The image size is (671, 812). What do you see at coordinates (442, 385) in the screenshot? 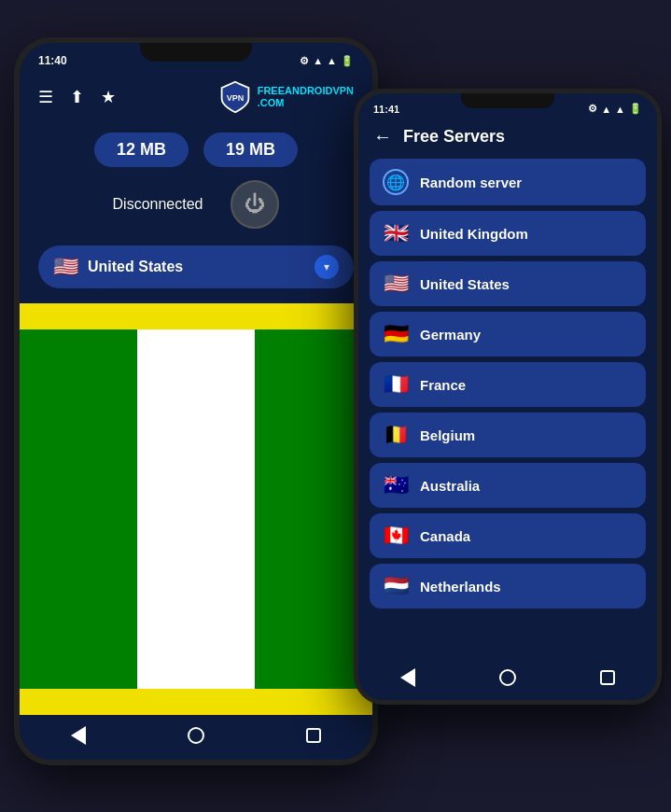
I see `server-name-fr: France` at bounding box center [442, 385].